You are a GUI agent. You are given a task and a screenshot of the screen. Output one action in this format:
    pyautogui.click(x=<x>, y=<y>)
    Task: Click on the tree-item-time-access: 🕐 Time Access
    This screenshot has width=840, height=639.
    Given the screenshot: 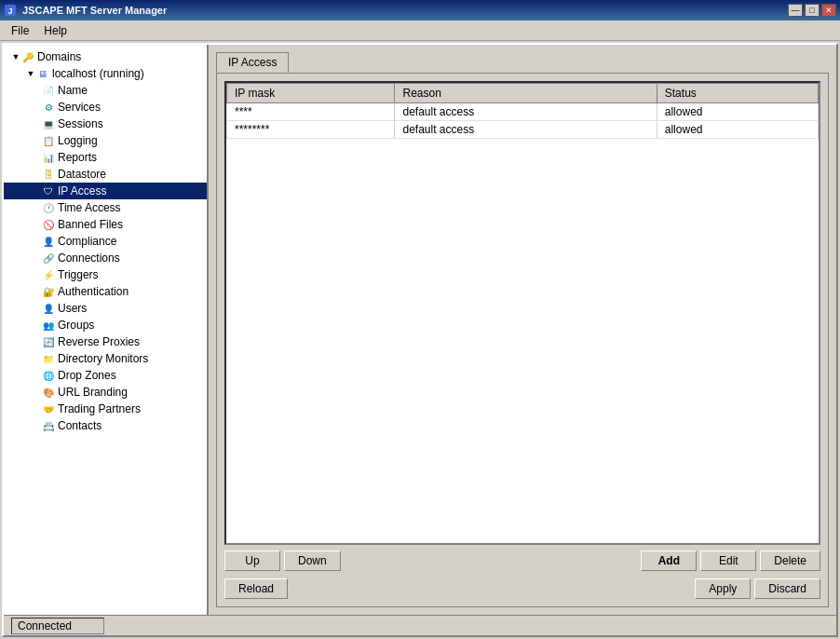 What is the action you would take?
    pyautogui.click(x=105, y=208)
    